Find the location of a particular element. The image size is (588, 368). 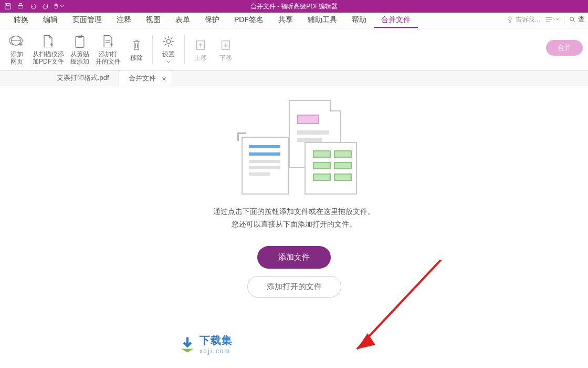

file-plus-icon is located at coordinates (48, 42).